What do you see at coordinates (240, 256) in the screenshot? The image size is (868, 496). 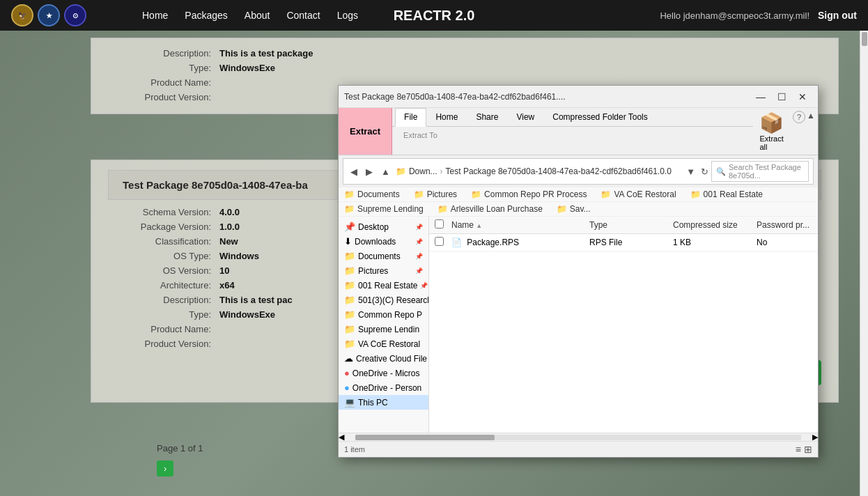 I see `value-ostype: Windows` at bounding box center [240, 256].